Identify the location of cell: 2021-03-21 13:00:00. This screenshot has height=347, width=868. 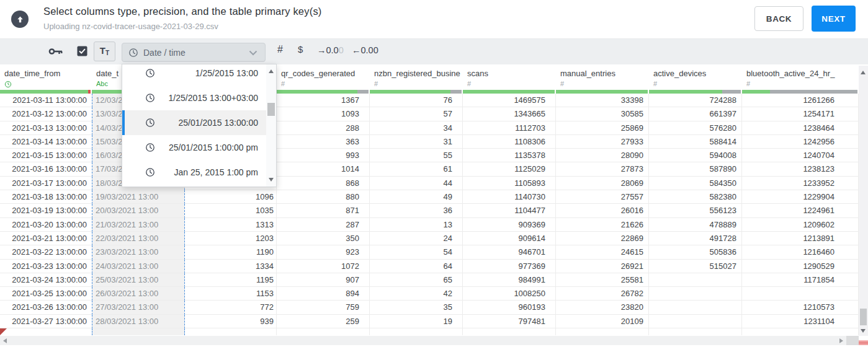
(46, 239).